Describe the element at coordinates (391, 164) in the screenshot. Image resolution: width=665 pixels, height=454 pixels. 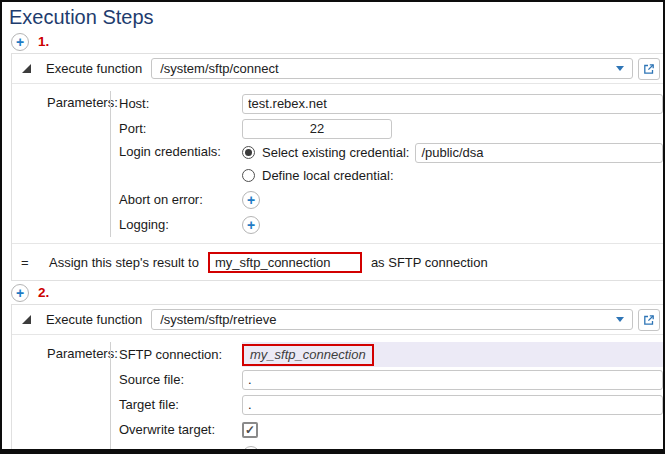
I see `param-row-login-credentials: Login credentials: Select existing crede…` at that location.